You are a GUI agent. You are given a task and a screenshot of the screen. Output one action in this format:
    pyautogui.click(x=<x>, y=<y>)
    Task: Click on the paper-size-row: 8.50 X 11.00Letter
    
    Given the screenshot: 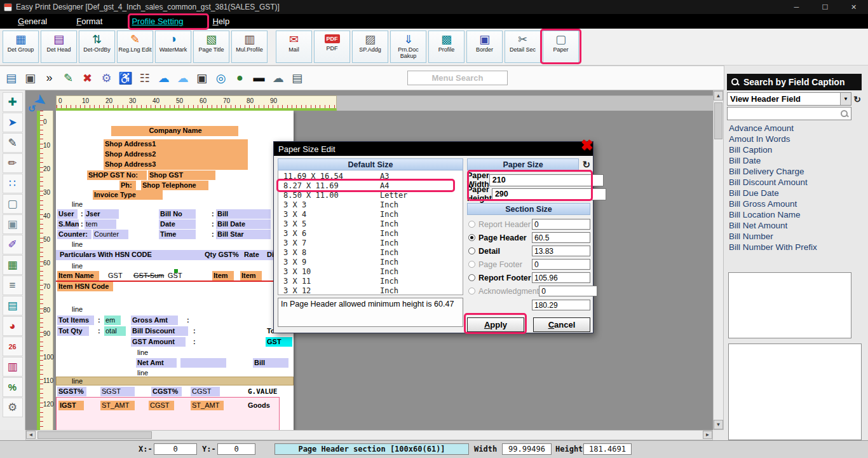 What is the action you would take?
    pyautogui.click(x=370, y=196)
    